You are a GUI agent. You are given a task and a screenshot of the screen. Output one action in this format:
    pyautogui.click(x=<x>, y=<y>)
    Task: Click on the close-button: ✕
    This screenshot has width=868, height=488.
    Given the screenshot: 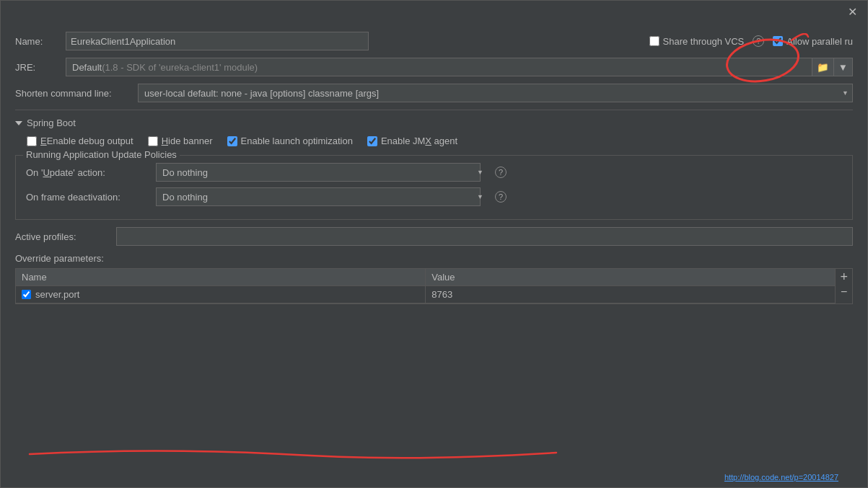 What is the action you would take?
    pyautogui.click(x=853, y=12)
    